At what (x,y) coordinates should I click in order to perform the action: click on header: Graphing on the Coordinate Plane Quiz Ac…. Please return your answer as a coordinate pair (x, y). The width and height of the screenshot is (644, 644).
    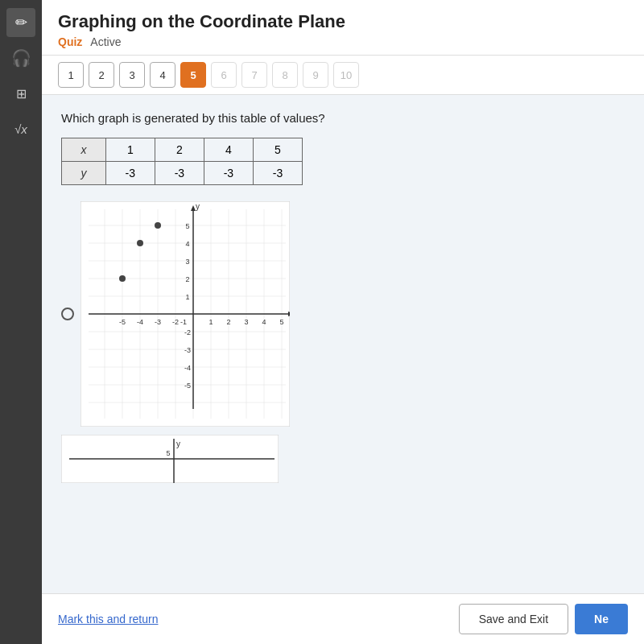
    Looking at the image, I should click on (343, 27).